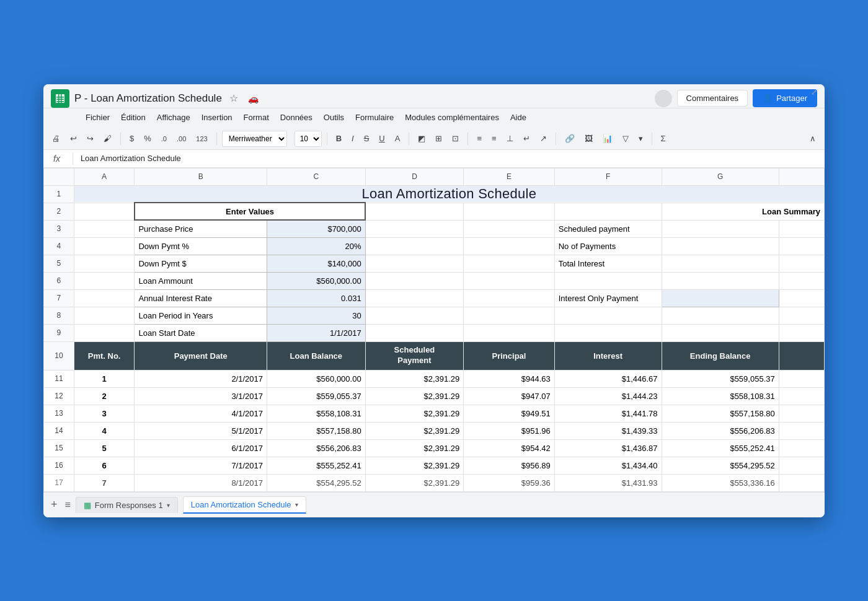 The image size is (868, 601). I want to click on cell-11e: $944.63, so click(509, 379).